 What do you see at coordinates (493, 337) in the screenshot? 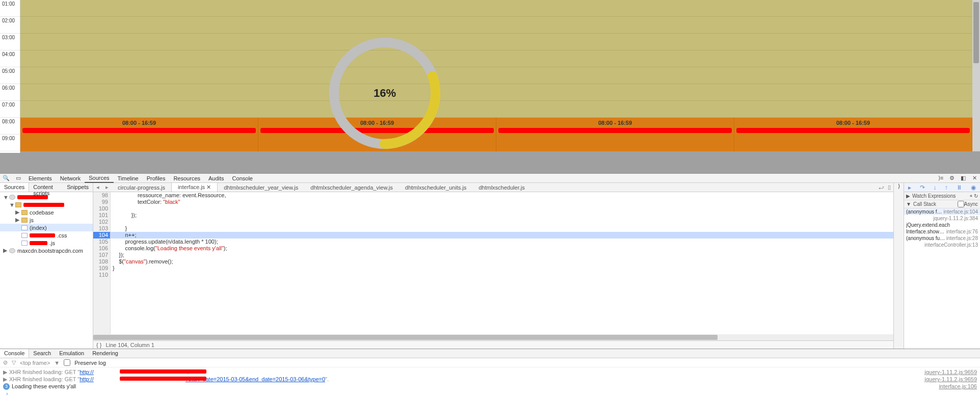
I see `horizontal-scrollbar` at bounding box center [493, 337].